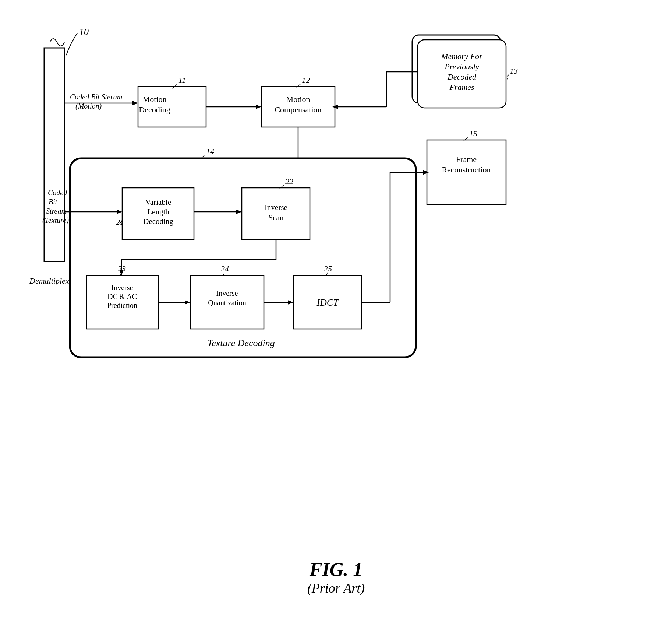 Image resolution: width=672 pixels, height=618 pixels. I want to click on ref15-label: 15, so click(473, 133).